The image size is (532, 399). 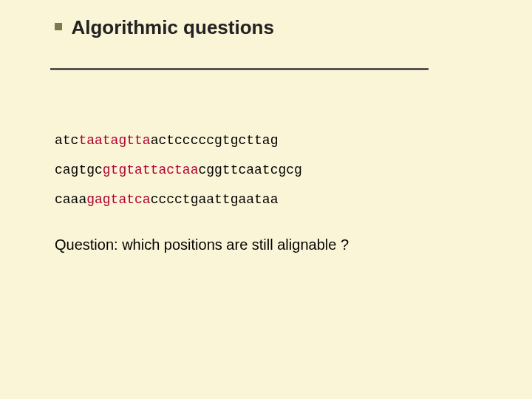 I want to click on slide-title: Algorithmic questions, so click(x=172, y=28).